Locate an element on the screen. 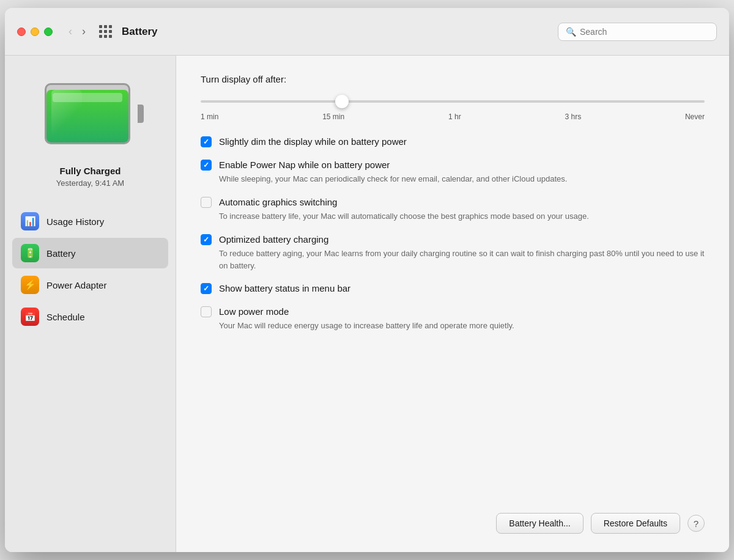  option-desc-power-nap: While sleeping, your Mac can periodicall… is located at coordinates (393, 179).